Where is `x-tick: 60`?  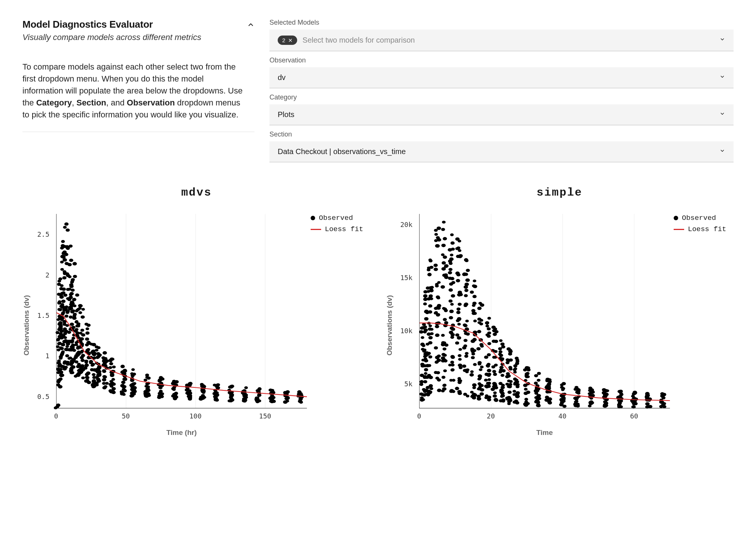
x-tick: 60 is located at coordinates (634, 416).